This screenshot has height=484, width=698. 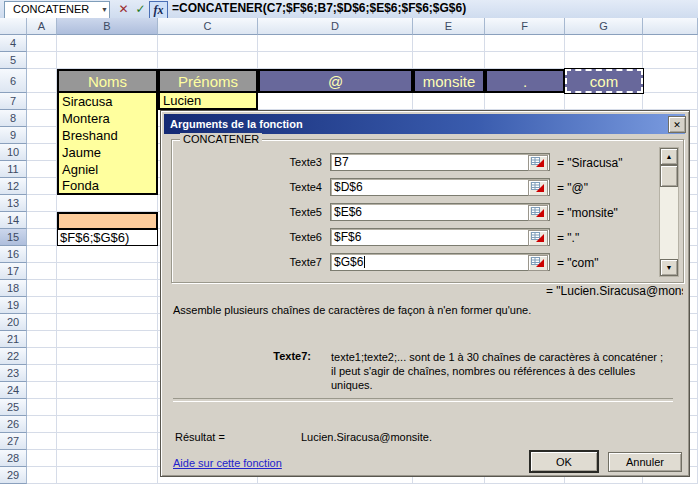 I want to click on row-header-29: 29, so click(x=14, y=476).